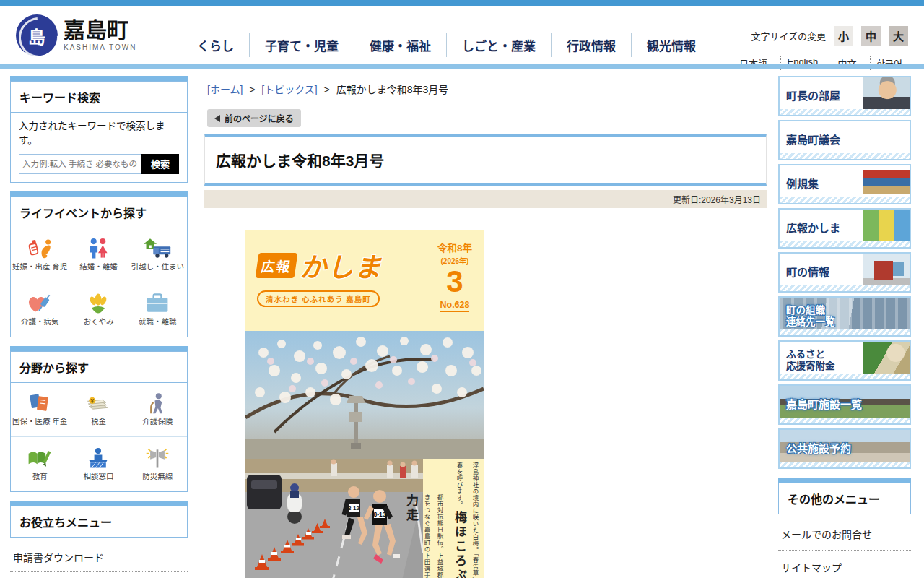  I want to click on keyword-search-panel: キーワード検索 入力されたキーワードで検索します。 検索, so click(99, 129).